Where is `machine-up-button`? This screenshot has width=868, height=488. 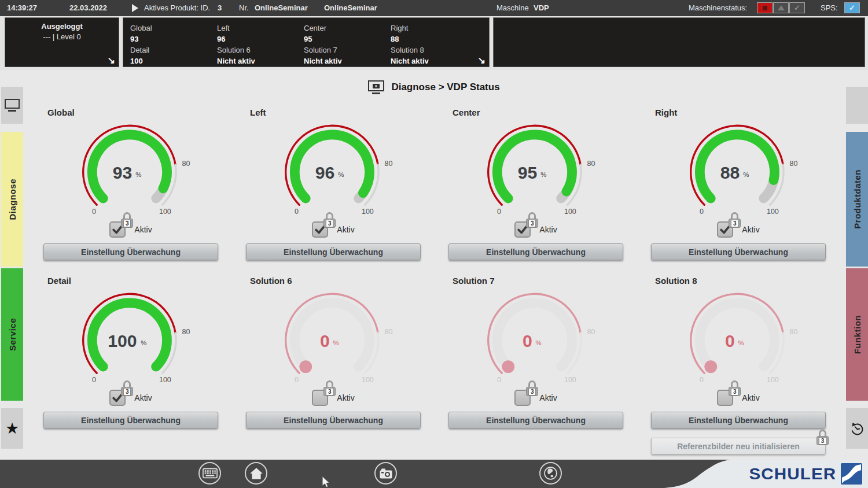 machine-up-button is located at coordinates (781, 8).